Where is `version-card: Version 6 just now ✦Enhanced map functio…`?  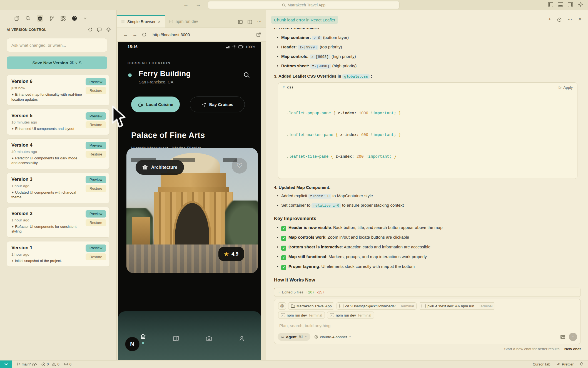
version-card: Version 6 just now ✦Enhanced map functio… is located at coordinates (58, 90).